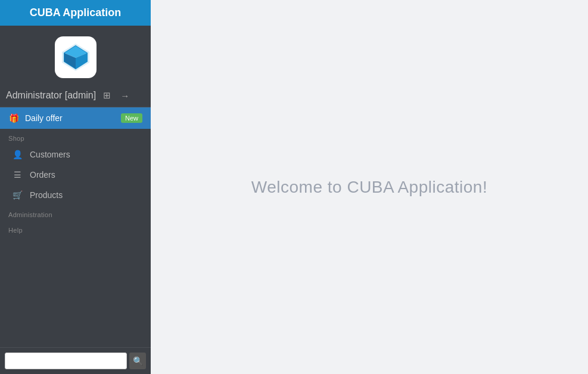 This screenshot has width=588, height=374. I want to click on shop-section-label: Shop, so click(75, 137).